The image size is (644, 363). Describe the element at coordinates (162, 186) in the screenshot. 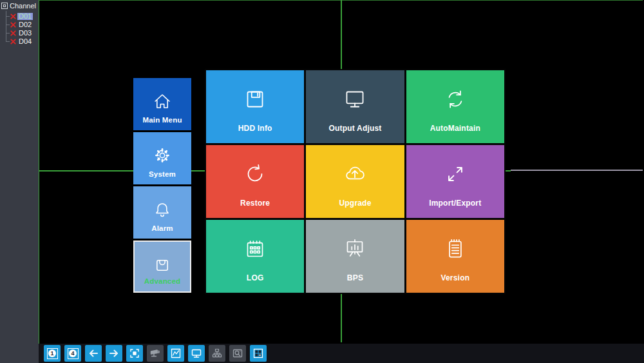

I see `quick-menu: Main Menu System Alarm Advanced` at that location.